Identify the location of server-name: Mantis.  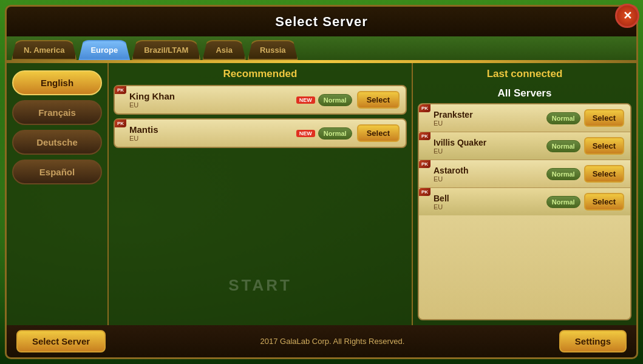
(210, 130).